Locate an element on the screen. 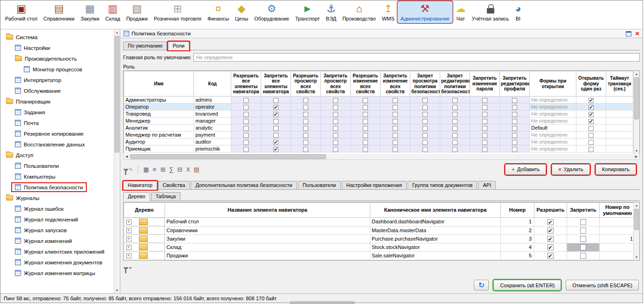 The height and width of the screenshot is (304, 644). sidebar-item-5: Обслуживание is located at coordinates (57, 90).